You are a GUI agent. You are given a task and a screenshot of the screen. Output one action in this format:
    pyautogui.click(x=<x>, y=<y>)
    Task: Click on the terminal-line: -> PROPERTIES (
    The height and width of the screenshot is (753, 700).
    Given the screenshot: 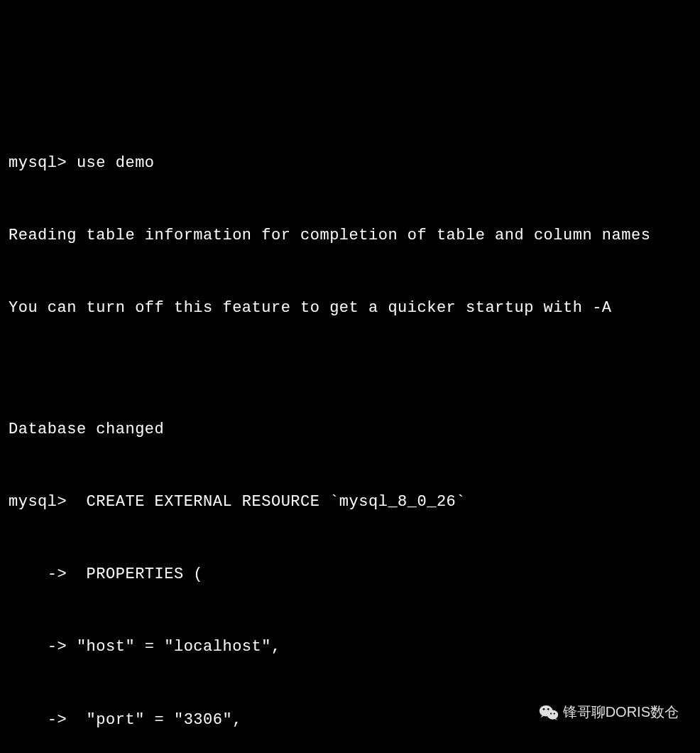 What is the action you would take?
    pyautogui.click(x=350, y=575)
    